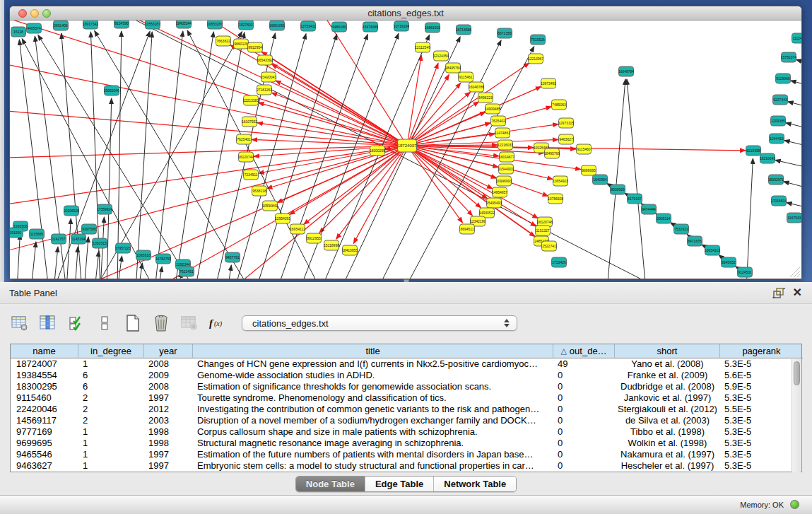 The image size is (812, 514). What do you see at coordinates (37, 234) in the screenshot?
I see `graph-node: 1115685` at bounding box center [37, 234].